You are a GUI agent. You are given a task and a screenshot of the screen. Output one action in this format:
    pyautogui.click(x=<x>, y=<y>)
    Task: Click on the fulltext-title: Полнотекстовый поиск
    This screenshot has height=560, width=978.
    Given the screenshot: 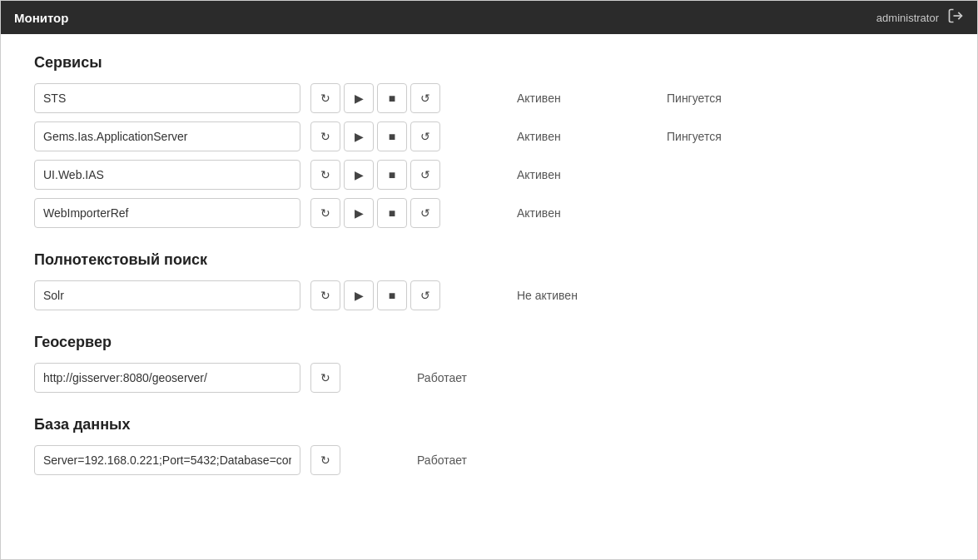 What is the action you would take?
    pyautogui.click(x=489, y=260)
    